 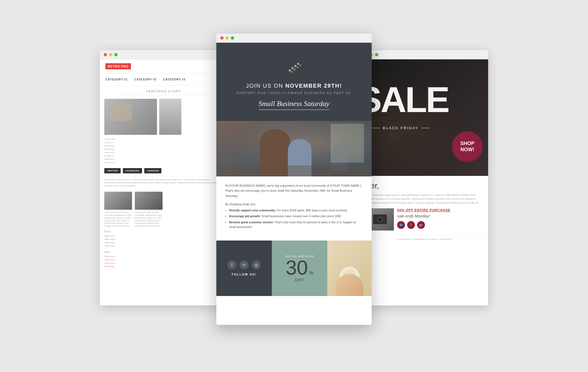 I want to click on link-2: This is a S..., so click(x=164, y=239).